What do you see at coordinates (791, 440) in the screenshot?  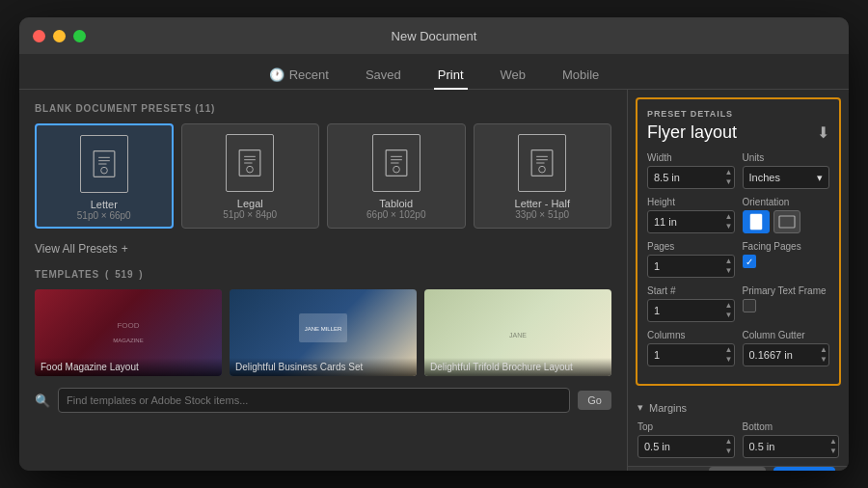 I see `margin-bottom-group: Bottom ▲ ▼` at bounding box center [791, 440].